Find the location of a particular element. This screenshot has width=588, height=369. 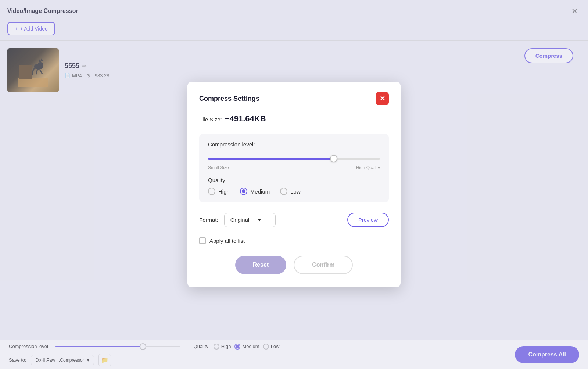

format-section: Format: Original ▾ Preview is located at coordinates (294, 220).